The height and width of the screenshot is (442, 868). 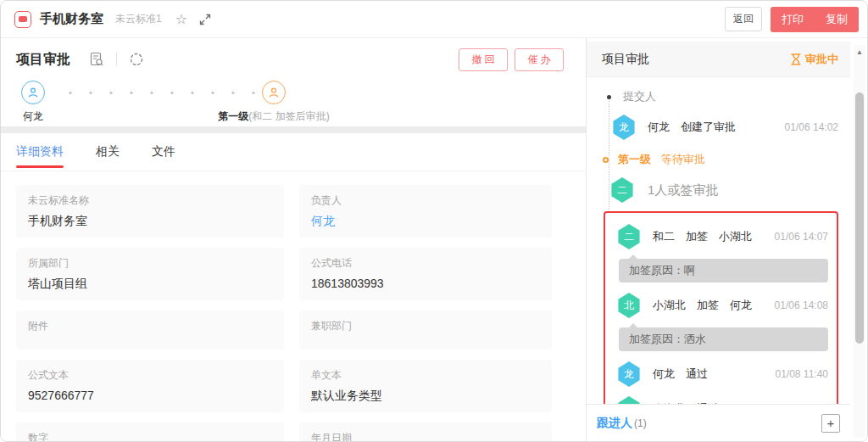 What do you see at coordinates (483, 59) in the screenshot?
I see `withdraw-button: 撤回` at bounding box center [483, 59].